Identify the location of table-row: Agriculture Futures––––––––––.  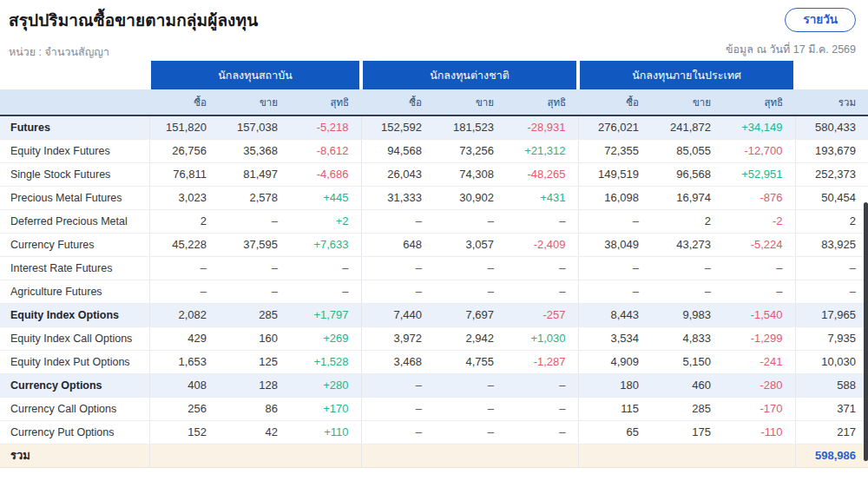
(434, 292).